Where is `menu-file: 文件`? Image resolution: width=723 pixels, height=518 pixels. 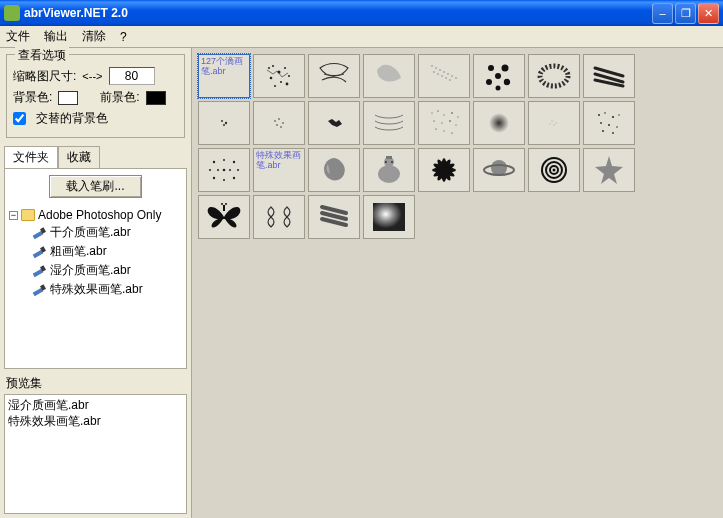
menu-file: 文件 is located at coordinates (18, 36).